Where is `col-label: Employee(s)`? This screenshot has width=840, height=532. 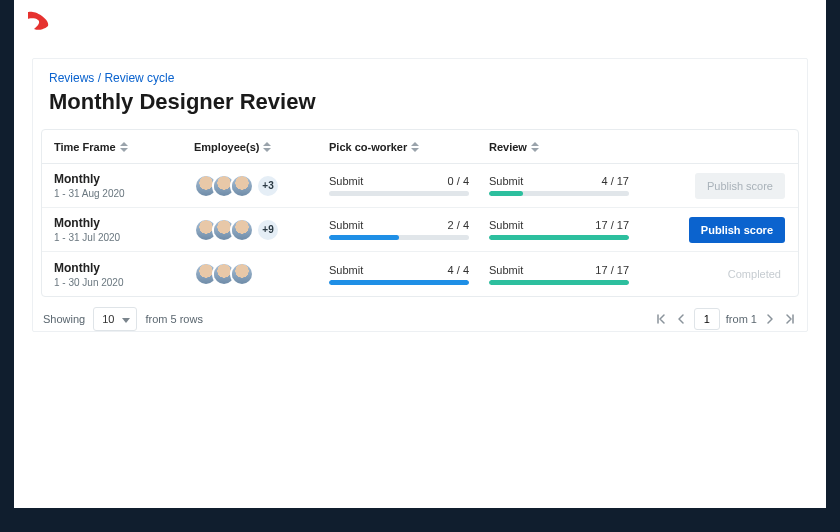
col-label: Employee(s) is located at coordinates (226, 147).